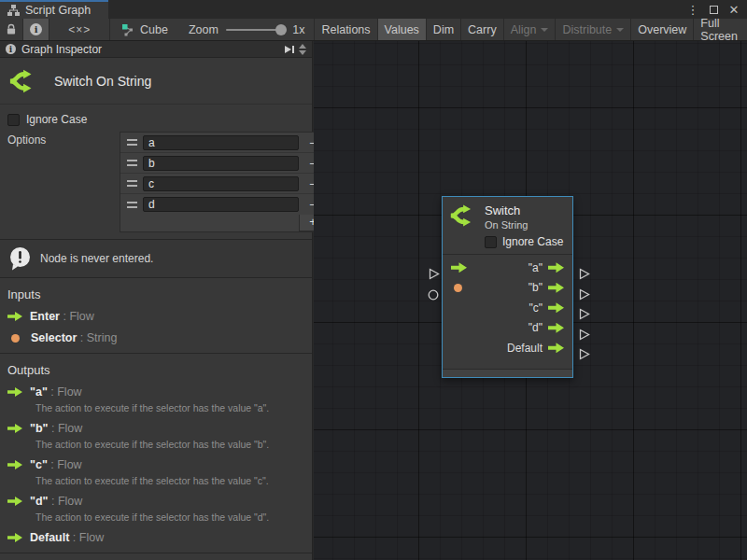  I want to click on port-name: "c", so click(39, 465).